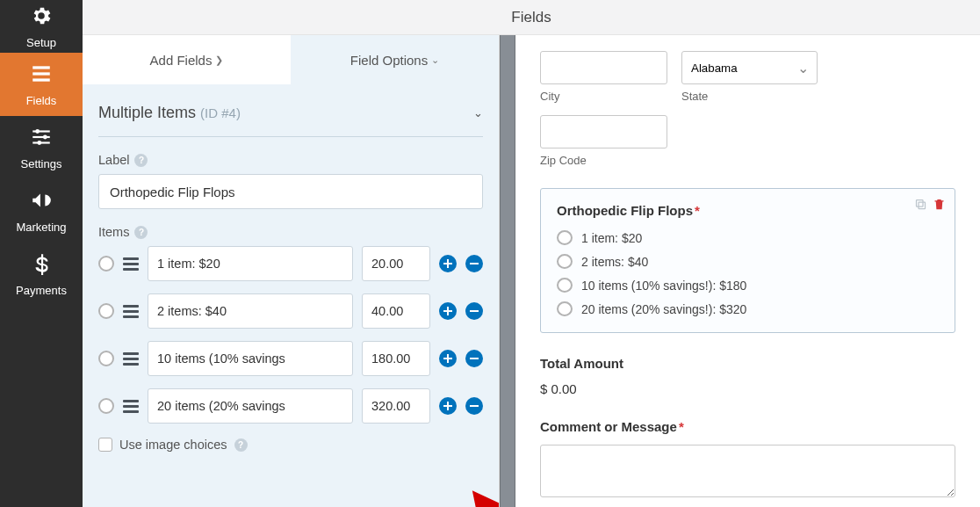 The width and height of the screenshot is (980, 507). What do you see at coordinates (664, 286) in the screenshot?
I see `option-label: 10 items (10% savings!): $180` at bounding box center [664, 286].